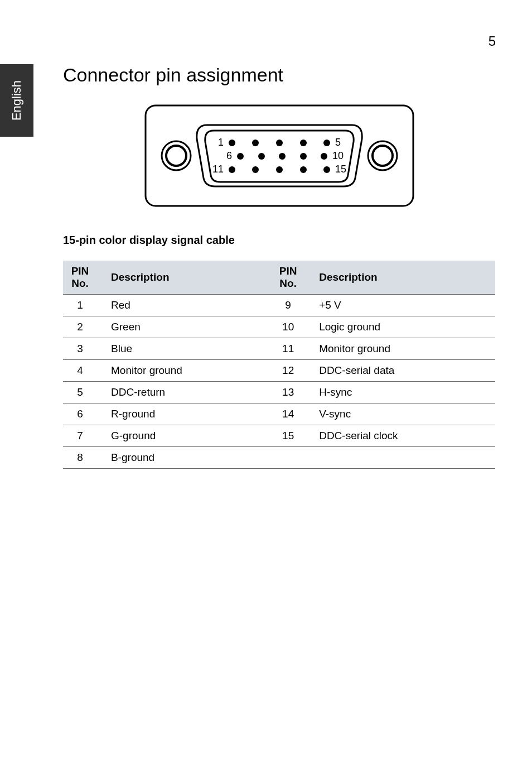 This screenshot has width=532, height=764. Describe the element at coordinates (279, 156) in the screenshot. I see `connector-diagram: 1 5 6 10 11 15` at that location.